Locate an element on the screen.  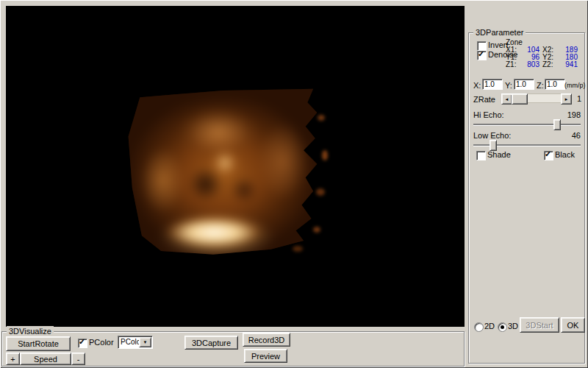
visualize-group-title: 3DVisualize is located at coordinates (30, 331).